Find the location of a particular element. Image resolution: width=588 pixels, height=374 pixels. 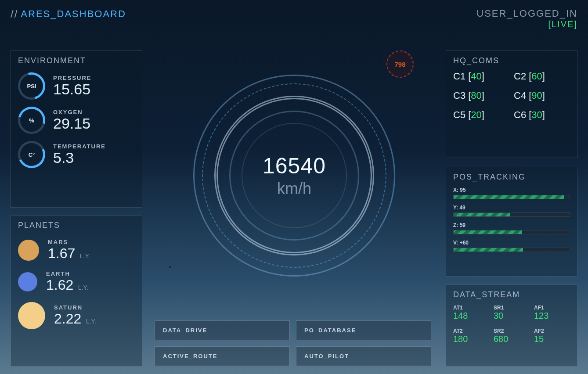

alert-badge: 798 is located at coordinates (400, 64).